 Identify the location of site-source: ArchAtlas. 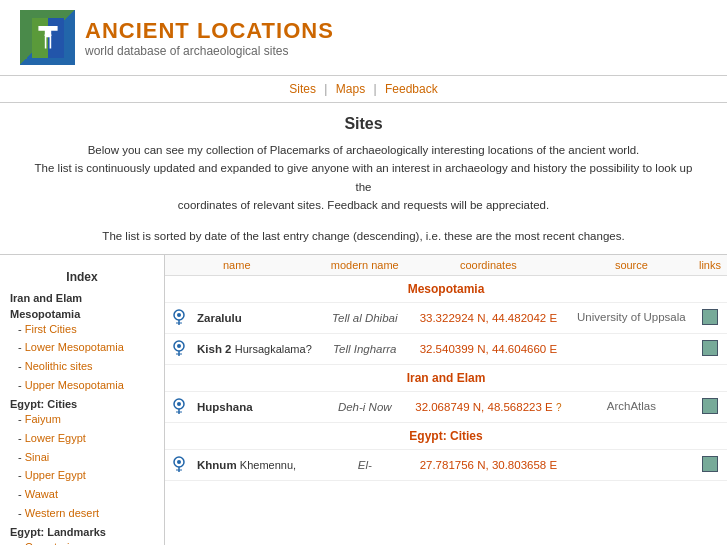
(632, 406).